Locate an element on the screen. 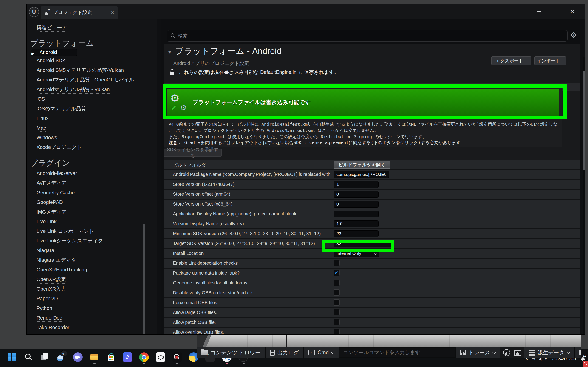 The image size is (588, 367). setting-label: Force small OBB files. is located at coordinates (247, 303).